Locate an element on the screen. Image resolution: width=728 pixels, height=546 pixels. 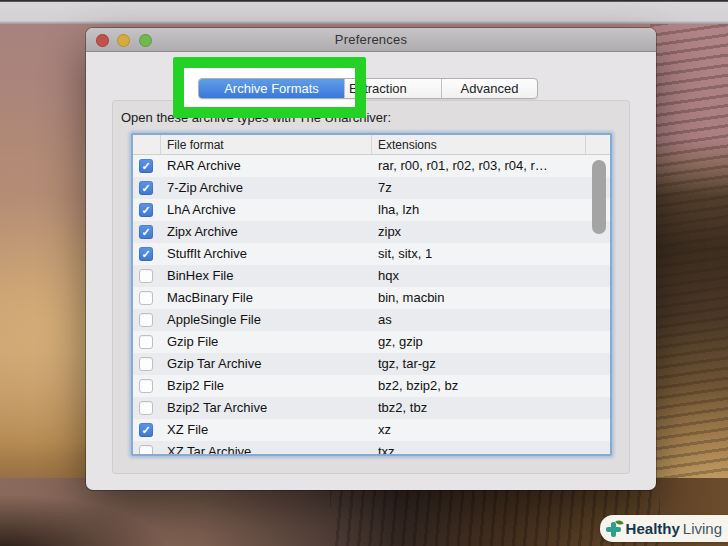
vertical-scrollbar-thumb is located at coordinates (599, 197).